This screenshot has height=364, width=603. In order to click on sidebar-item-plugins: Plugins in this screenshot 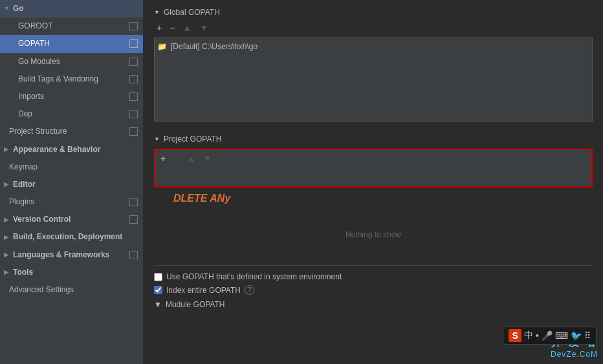, I will do `click(71, 202)`.